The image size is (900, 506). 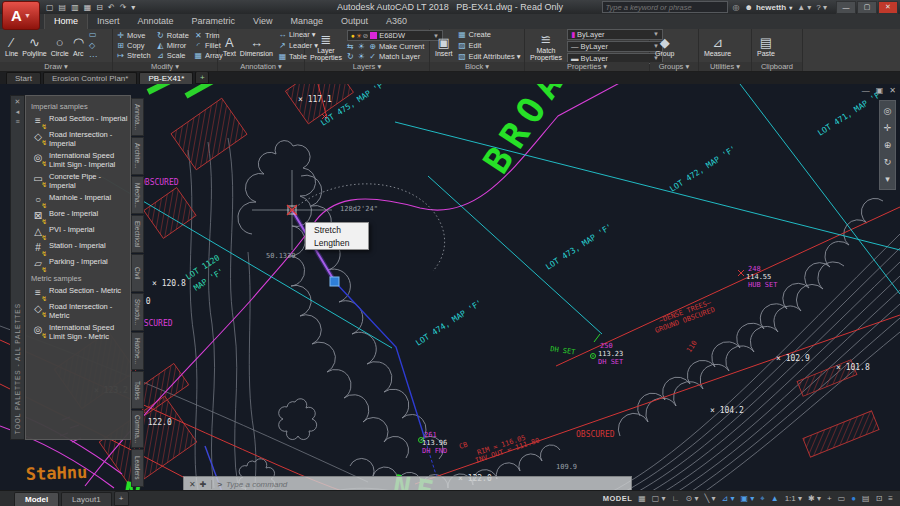 I want to click on palette-tab: Tables, so click(x=138, y=390).